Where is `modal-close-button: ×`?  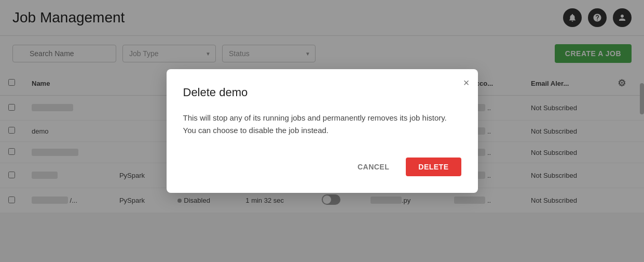
modal-close-button: × is located at coordinates (467, 83).